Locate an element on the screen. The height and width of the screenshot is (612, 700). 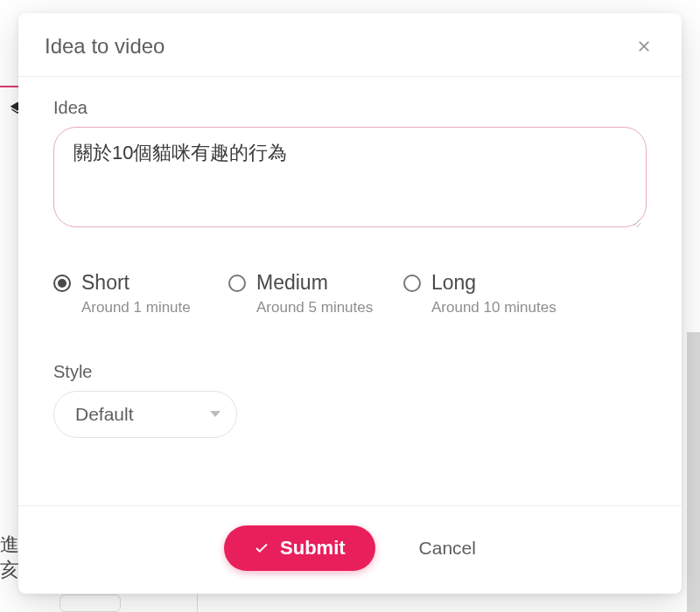
radio-label: Long is located at coordinates (494, 283).